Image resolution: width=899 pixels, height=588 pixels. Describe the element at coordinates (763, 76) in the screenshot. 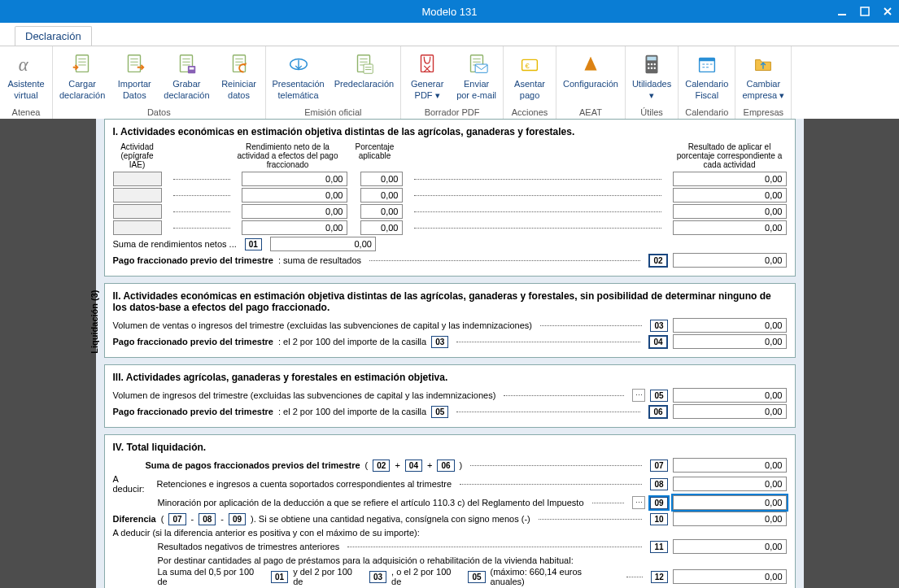

I see `cambiar-empresa: Cambiarempresa ▾` at that location.